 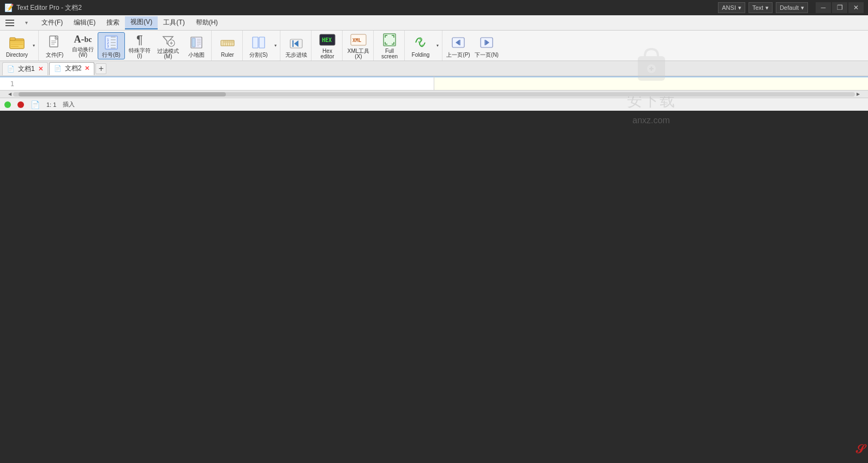 What do you see at coordinates (421, 46) in the screenshot?
I see `folding-button: Folding` at bounding box center [421, 46].